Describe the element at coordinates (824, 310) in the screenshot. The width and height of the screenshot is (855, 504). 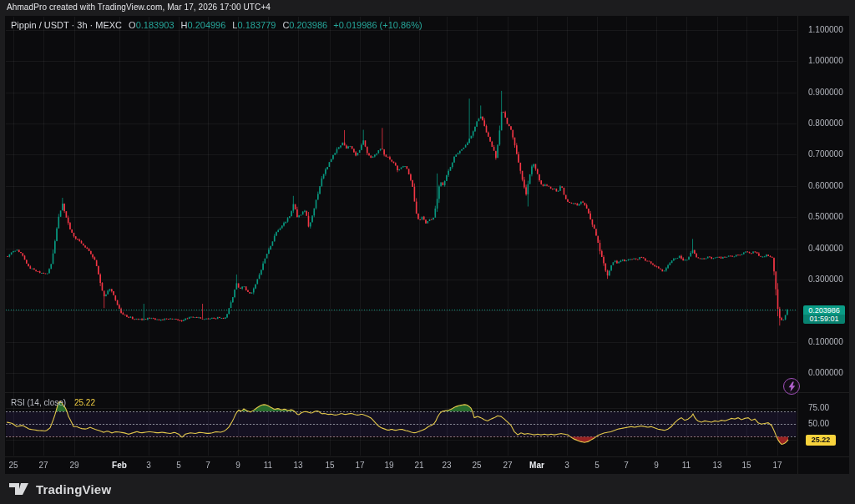
I see `current-price-value: 0.203986` at that location.